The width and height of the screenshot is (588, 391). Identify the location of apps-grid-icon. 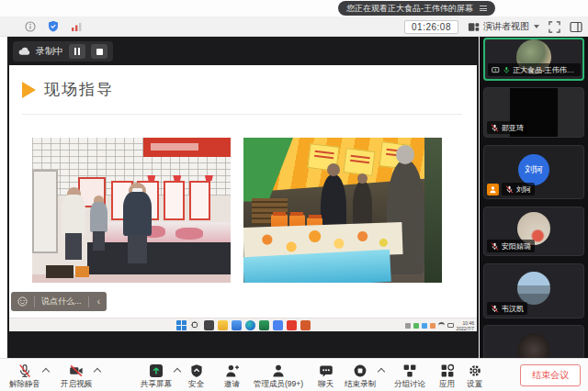
(447, 371).